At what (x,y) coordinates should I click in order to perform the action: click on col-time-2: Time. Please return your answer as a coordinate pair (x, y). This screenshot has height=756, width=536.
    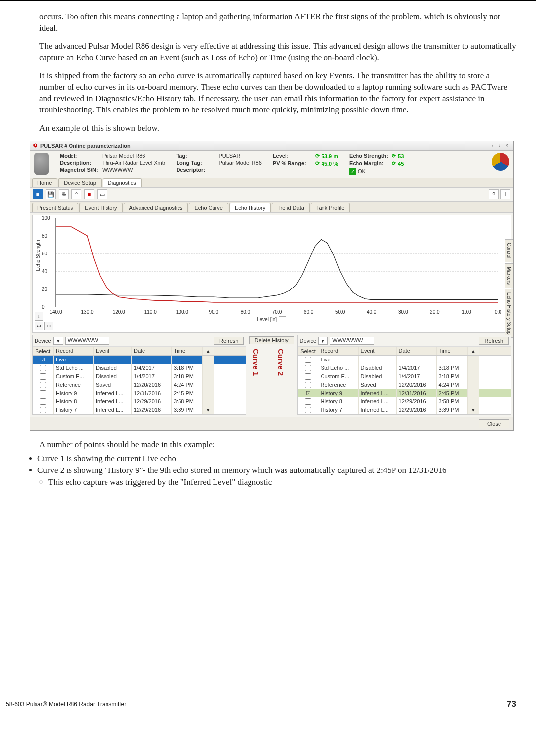
    Looking at the image, I should click on (453, 351).